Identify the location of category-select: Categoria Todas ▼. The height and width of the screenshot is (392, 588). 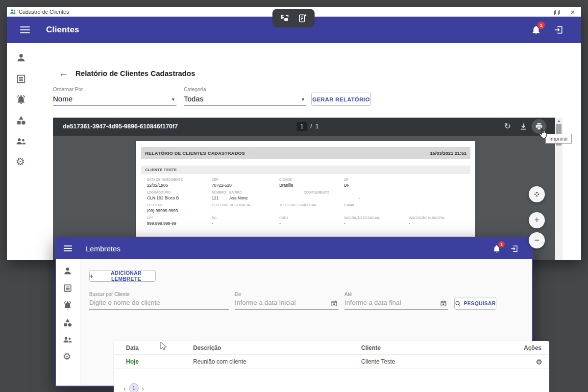
(245, 96).